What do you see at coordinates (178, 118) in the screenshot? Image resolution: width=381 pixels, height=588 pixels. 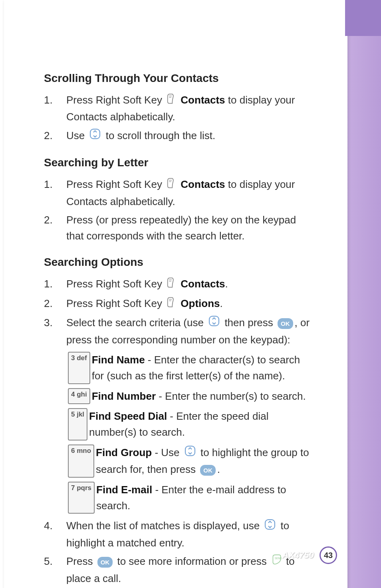 I see `list-scrolling: 1.Press Right Soft Key Contacts to displ…` at bounding box center [178, 118].